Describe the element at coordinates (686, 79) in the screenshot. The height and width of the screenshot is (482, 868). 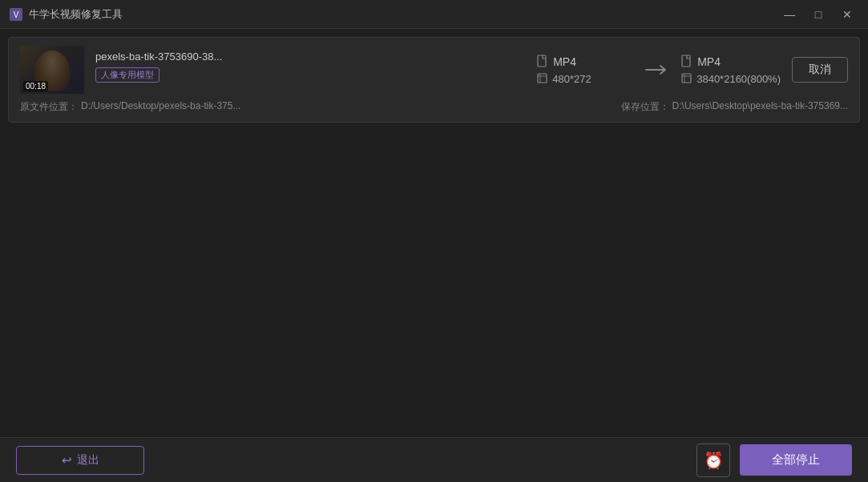
I see `output-res-icon` at that location.